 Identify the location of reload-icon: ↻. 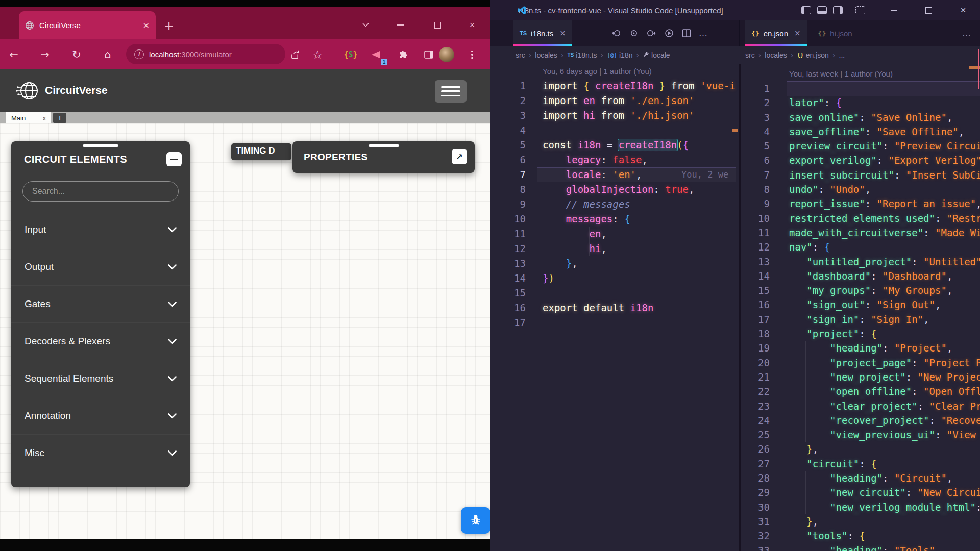
(77, 55).